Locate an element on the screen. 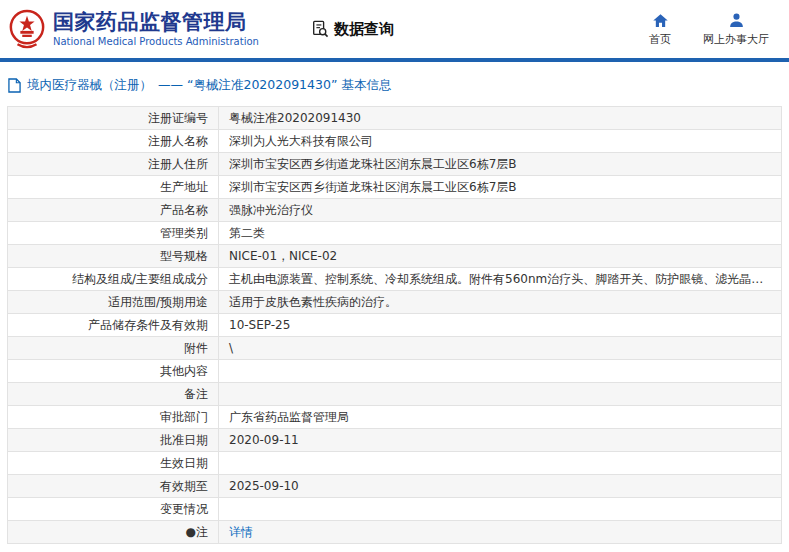  table-row: 审批部门广东省药品监督管理局 is located at coordinates (395, 418).